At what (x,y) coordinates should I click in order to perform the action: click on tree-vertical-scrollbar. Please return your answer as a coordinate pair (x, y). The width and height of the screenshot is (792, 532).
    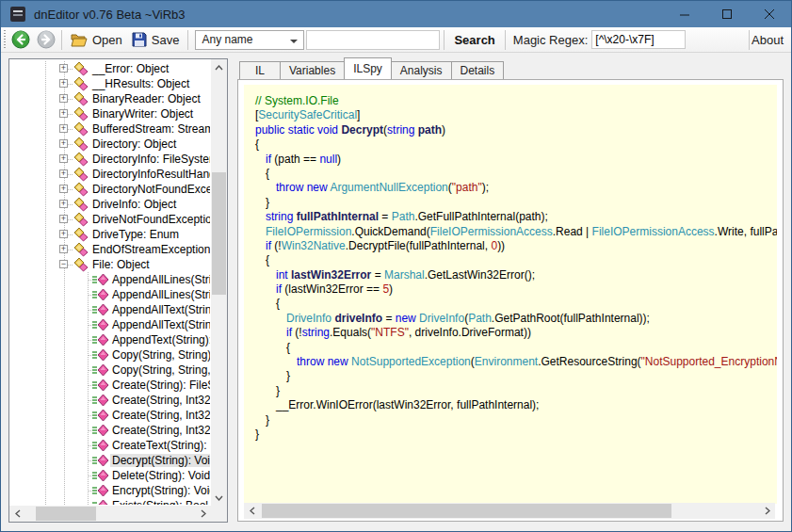
    Looking at the image, I should click on (218, 282).